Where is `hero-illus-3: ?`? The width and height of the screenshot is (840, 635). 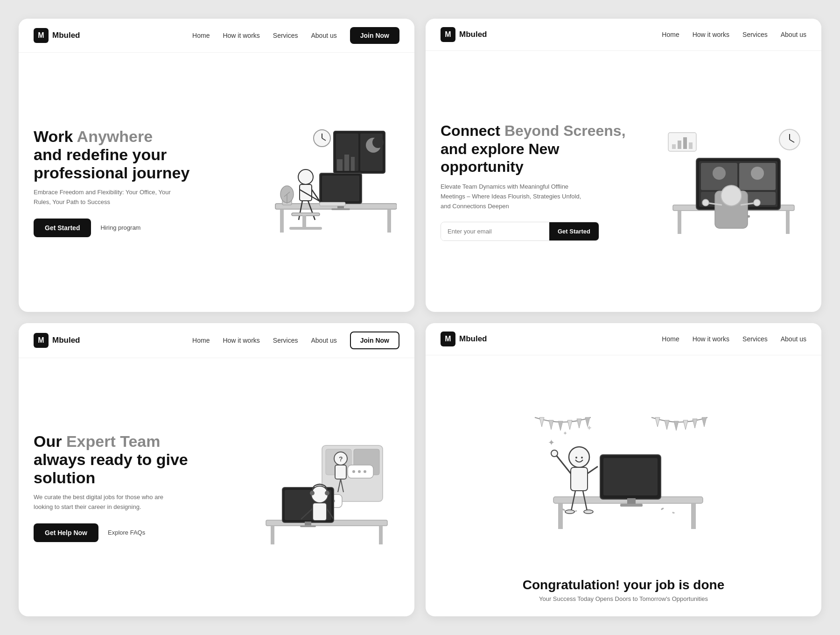
hero-illus-3: ? is located at coordinates (322, 487).